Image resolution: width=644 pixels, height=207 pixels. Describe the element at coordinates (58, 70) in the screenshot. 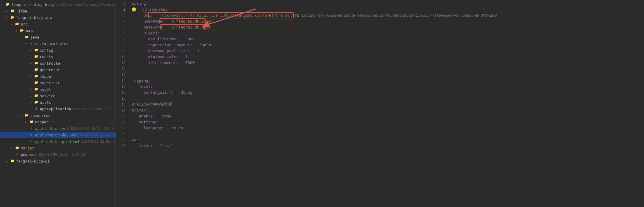

I see `sidebar-item-generator: 📁 generator` at that location.